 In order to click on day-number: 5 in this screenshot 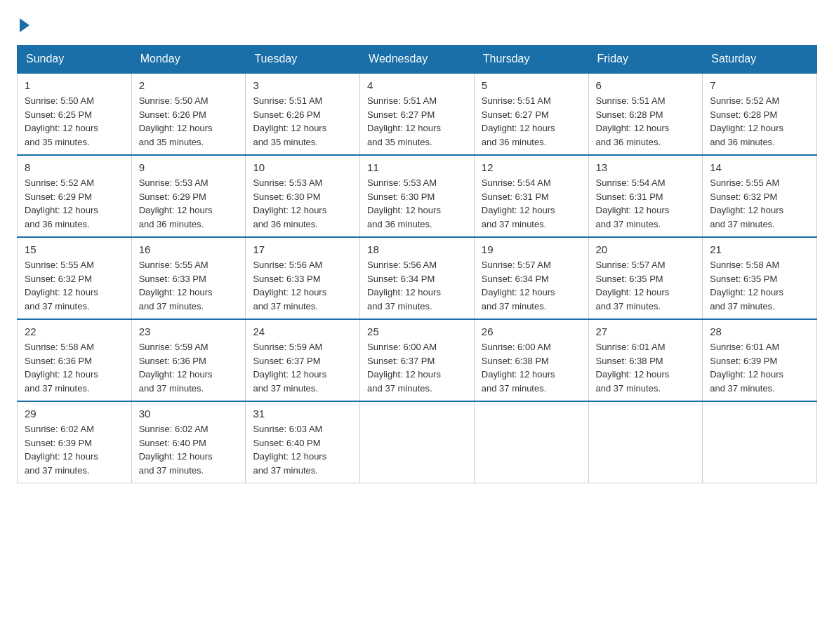, I will do `click(531, 86)`.